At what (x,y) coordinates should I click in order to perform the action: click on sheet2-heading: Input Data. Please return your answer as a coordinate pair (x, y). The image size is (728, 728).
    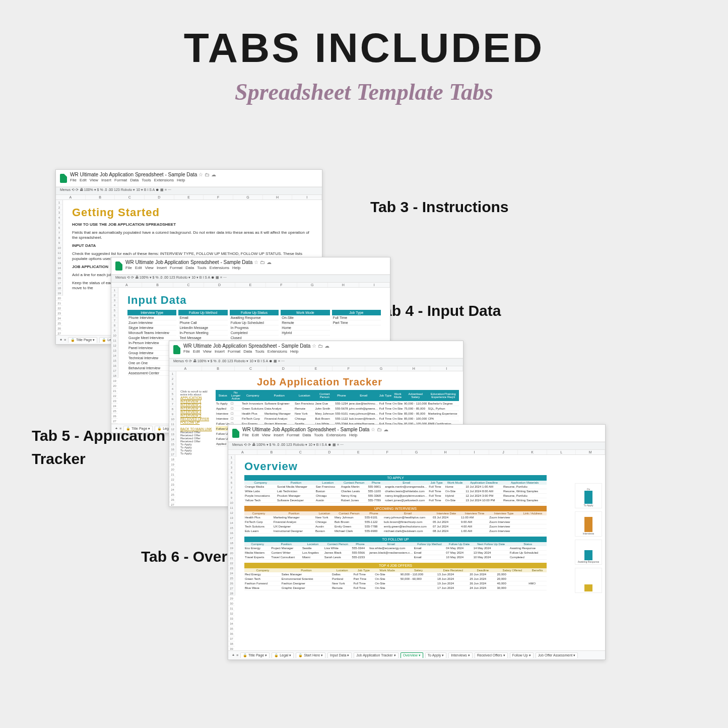
    Looking at the image, I should click on (254, 300).